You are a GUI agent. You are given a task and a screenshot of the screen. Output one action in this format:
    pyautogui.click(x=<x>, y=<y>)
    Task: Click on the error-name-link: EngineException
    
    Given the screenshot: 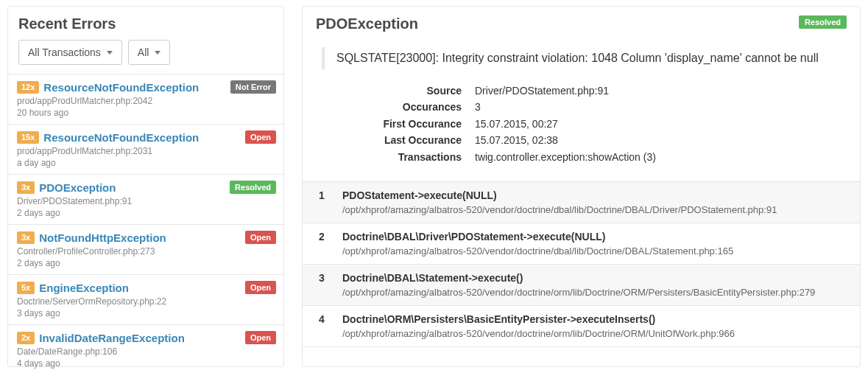 What is the action you would take?
    pyautogui.click(x=84, y=287)
    